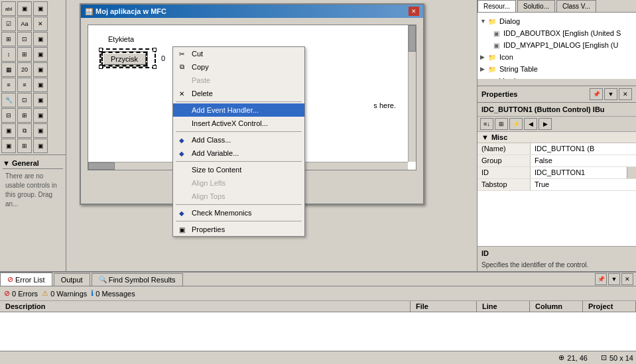 The height and width of the screenshot is (364, 636). Describe the element at coordinates (239, 183) in the screenshot. I see `menu-item-align-lefts: Align Lefts` at that location.